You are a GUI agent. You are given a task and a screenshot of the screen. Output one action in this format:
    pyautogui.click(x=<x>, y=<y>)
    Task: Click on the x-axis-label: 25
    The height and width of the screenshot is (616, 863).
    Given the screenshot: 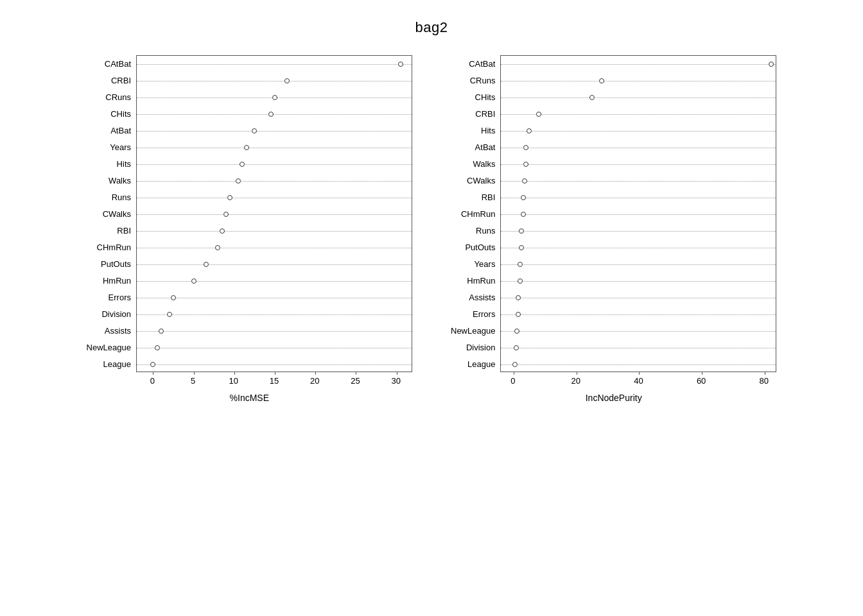 What is the action you would take?
    pyautogui.click(x=355, y=381)
    